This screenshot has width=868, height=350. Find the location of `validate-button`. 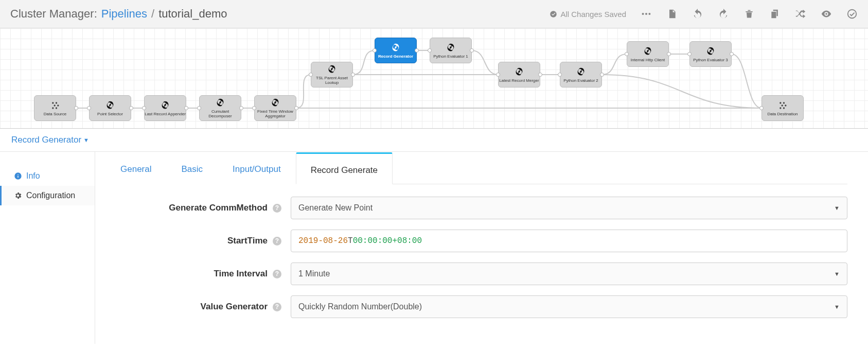

validate-button is located at coordinates (852, 14).